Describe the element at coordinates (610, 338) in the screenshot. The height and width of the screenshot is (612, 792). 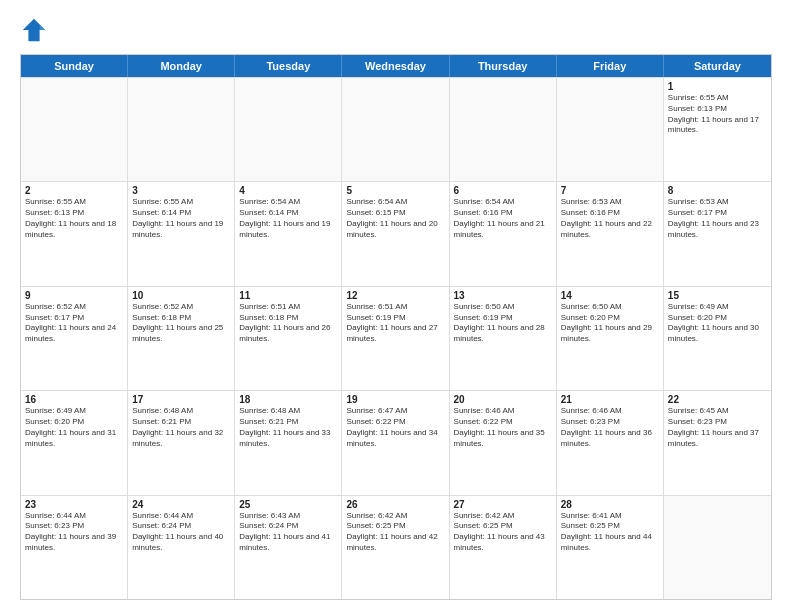
I see `calendar-cell: 14Sunrise: 6:50 AM Sunset: 6:20 PM Dayli…` at that location.